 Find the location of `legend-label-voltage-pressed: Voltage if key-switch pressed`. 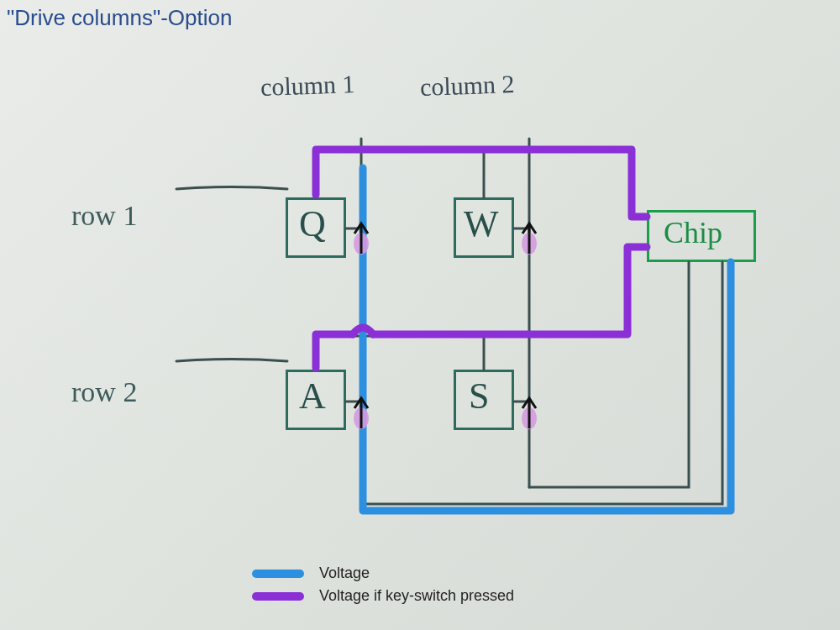

legend-label-voltage-pressed: Voltage if key-switch pressed is located at coordinates (417, 596).